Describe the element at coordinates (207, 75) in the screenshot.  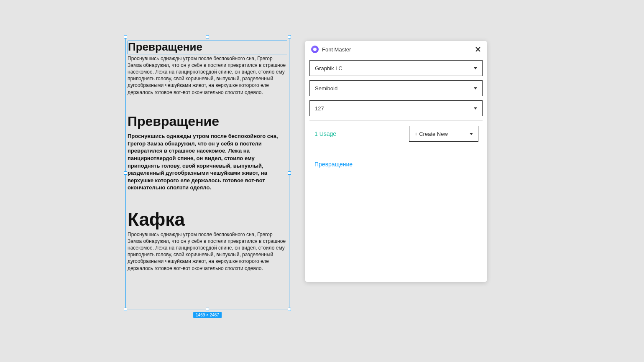
I see `body-text-1: Проснувшись однажды утром после беспокой…` at that location.